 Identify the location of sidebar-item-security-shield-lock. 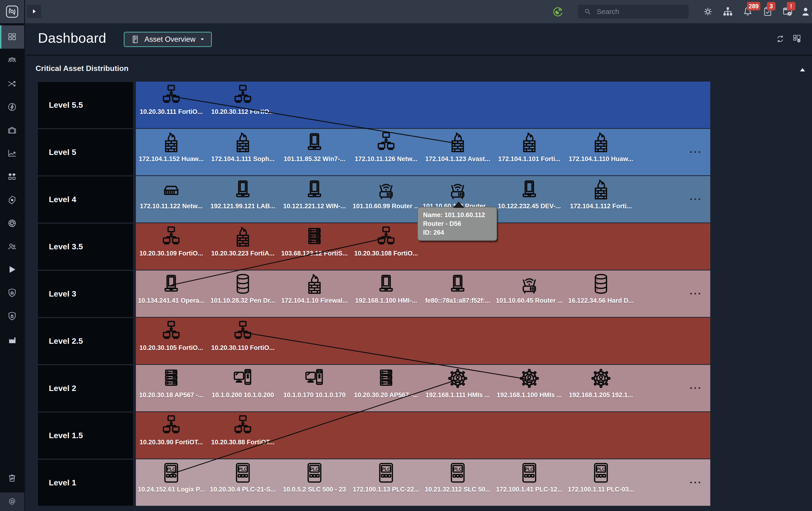
(12, 316).